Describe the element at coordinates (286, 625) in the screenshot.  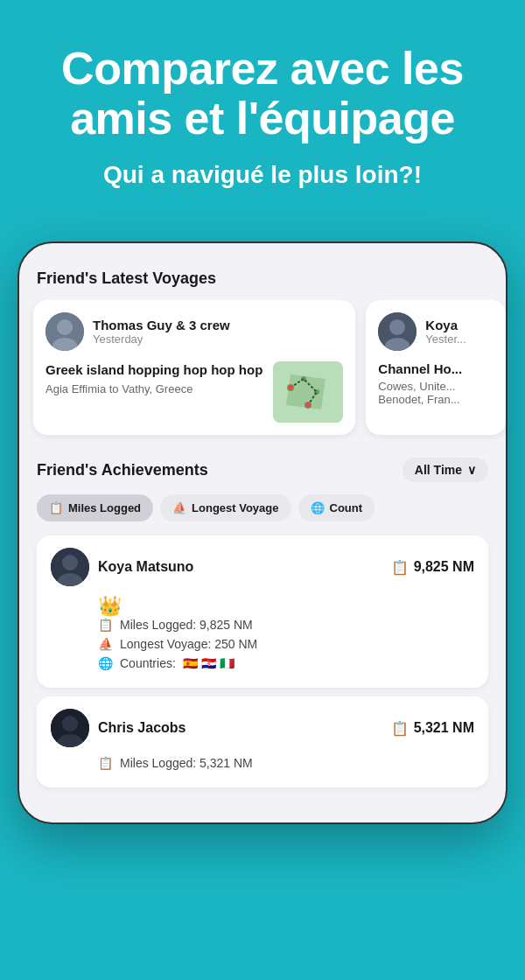
I see `stat-miles-koya: 📋 Miles Logged: 9,825 NM` at that location.